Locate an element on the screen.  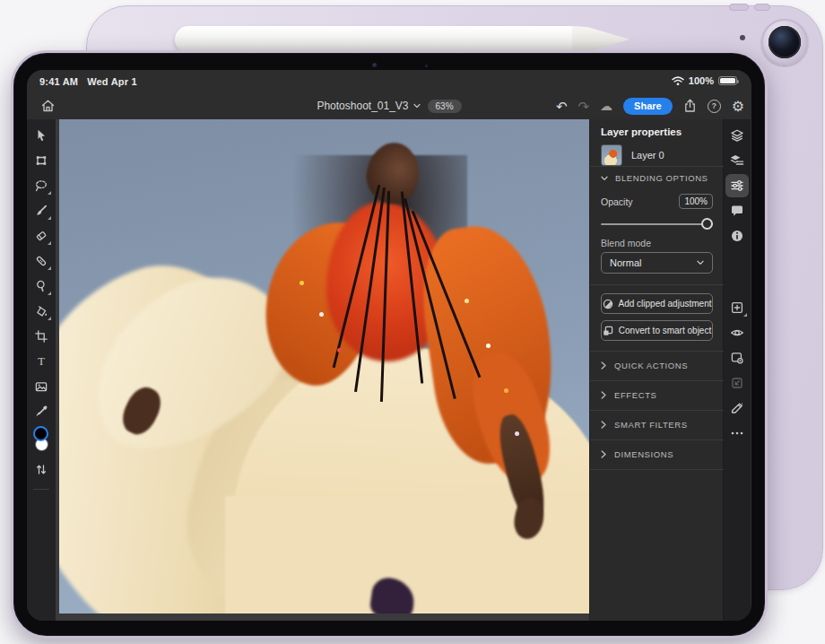
merge-down-icon is located at coordinates (737, 383).